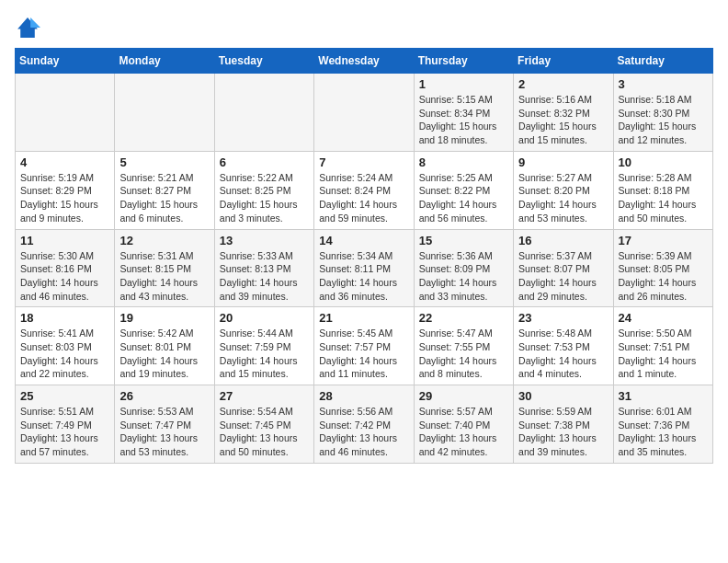 Image resolution: width=728 pixels, height=563 pixels. What do you see at coordinates (265, 241) in the screenshot?
I see `day-number: 13` at bounding box center [265, 241].